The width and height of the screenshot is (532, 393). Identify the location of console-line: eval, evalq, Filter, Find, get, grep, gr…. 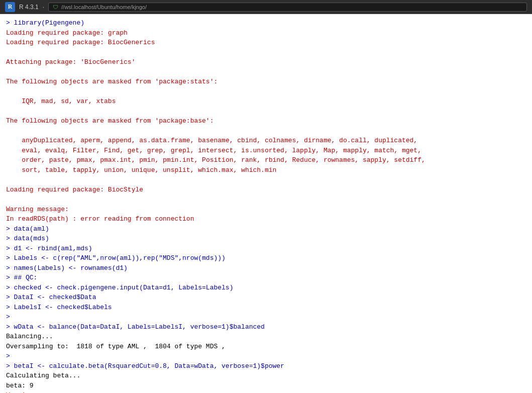
(266, 151).